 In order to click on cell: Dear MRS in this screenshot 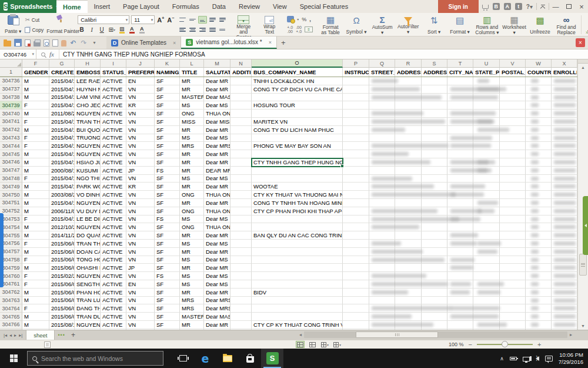, I will do `click(218, 146)`.